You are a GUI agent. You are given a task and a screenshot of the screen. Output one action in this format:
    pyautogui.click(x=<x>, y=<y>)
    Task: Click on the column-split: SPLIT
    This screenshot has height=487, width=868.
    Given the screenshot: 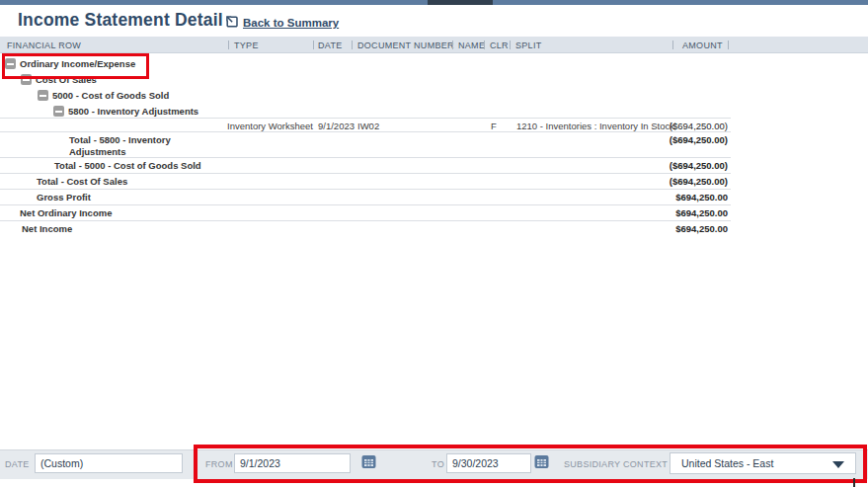 What is the action you would take?
    pyautogui.click(x=529, y=45)
    